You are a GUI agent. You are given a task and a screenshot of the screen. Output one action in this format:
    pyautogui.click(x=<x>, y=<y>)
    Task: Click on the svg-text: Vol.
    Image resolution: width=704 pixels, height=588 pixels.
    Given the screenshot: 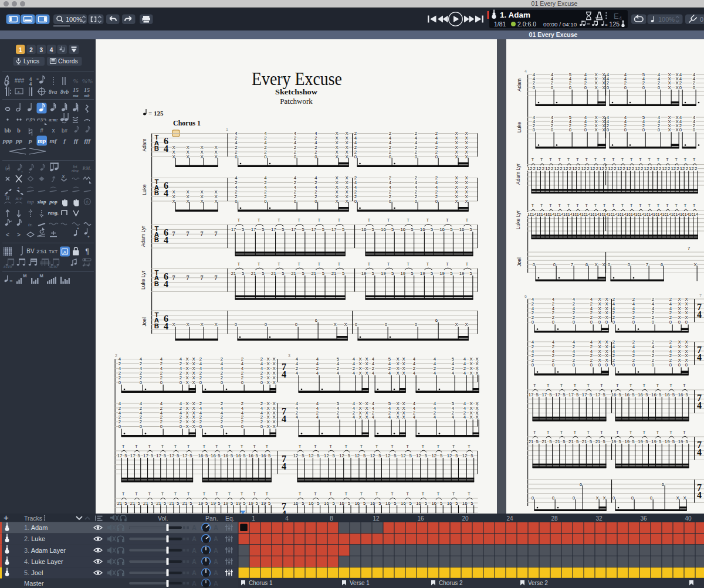 What is the action you would take?
    pyautogui.click(x=163, y=518)
    